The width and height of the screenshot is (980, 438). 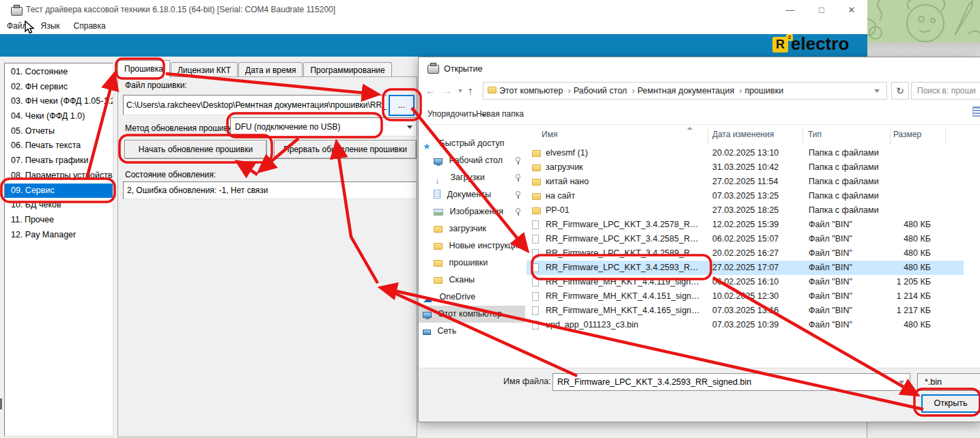 I want to click on menu-item: Файл, so click(x=17, y=25).